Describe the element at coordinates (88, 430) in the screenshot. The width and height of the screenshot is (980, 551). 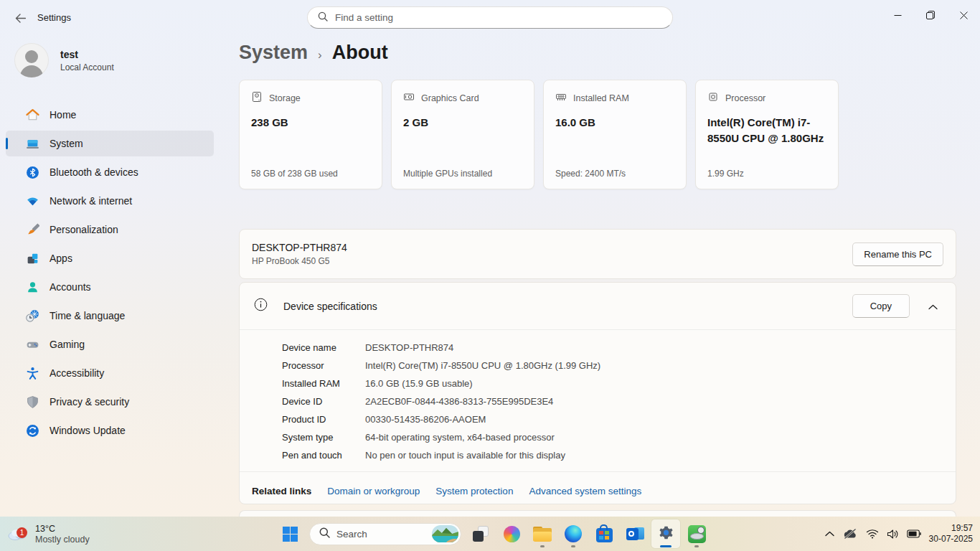
I see `sidebar-item-label: Windows Update` at that location.